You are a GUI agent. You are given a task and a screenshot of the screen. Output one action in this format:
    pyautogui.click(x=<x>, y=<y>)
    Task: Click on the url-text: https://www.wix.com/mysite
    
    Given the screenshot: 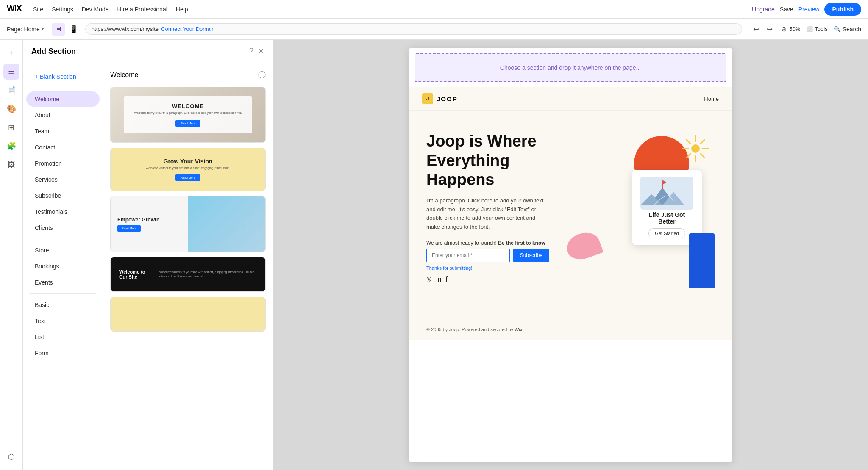 What is the action you would take?
    pyautogui.click(x=125, y=29)
    